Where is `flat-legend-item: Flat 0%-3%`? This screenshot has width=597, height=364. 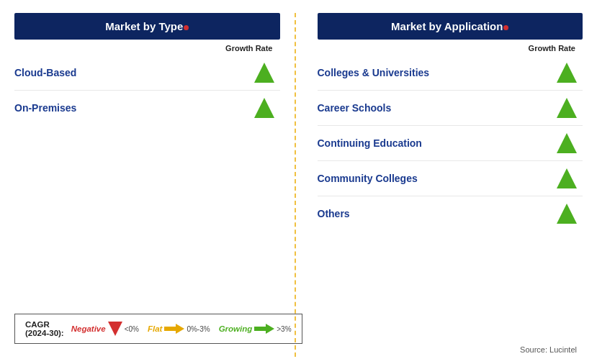 flat-legend-item: Flat 0%-3% is located at coordinates (179, 329).